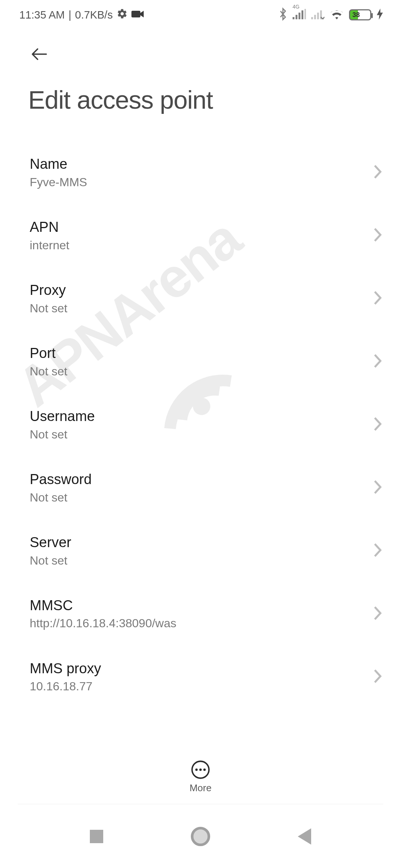  Describe the element at coordinates (360, 15) in the screenshot. I see `battery-icon: 38` at that location.